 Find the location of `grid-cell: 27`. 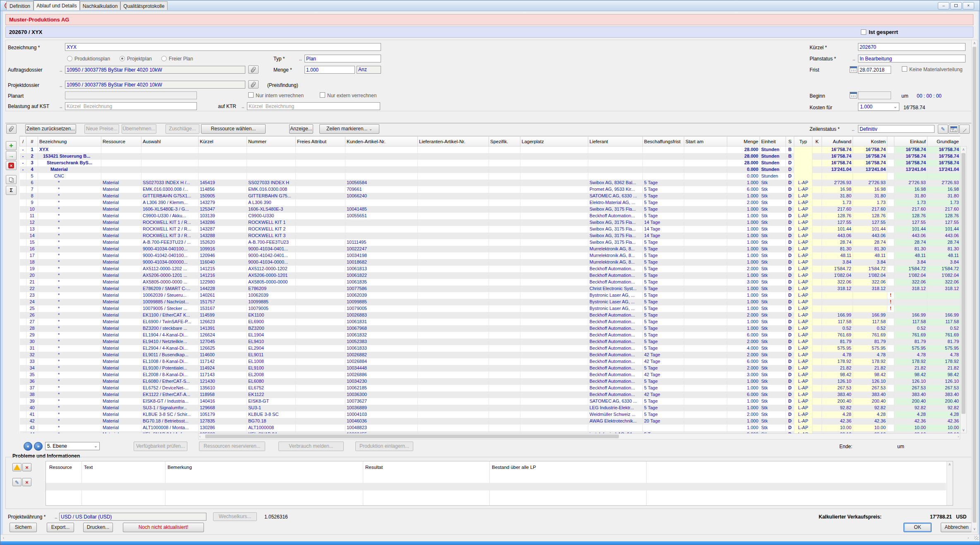

grid-cell: 27 is located at coordinates (32, 322).